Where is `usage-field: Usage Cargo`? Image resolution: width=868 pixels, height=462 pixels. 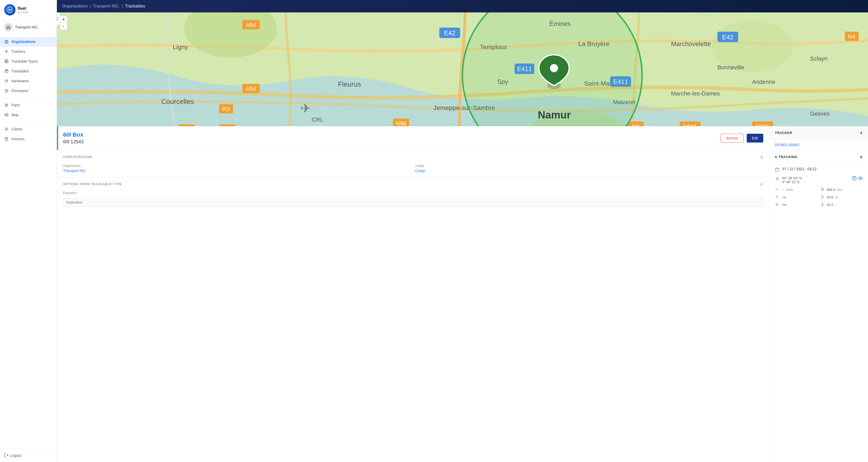 usage-field: Usage Cargo is located at coordinates (590, 168).